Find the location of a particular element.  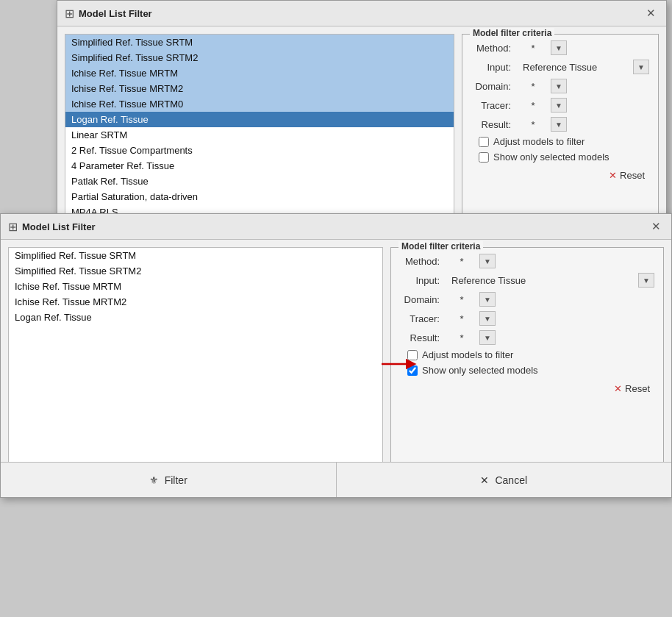

dialog-2-tracer-dropdown: ▼ is located at coordinates (487, 318).